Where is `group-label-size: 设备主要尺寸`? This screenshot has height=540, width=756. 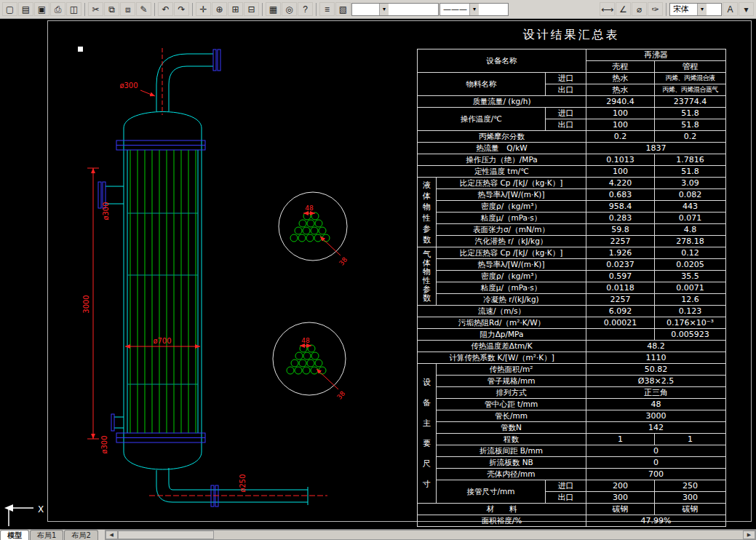 group-label-size: 设备主要尺寸 is located at coordinates (427, 434).